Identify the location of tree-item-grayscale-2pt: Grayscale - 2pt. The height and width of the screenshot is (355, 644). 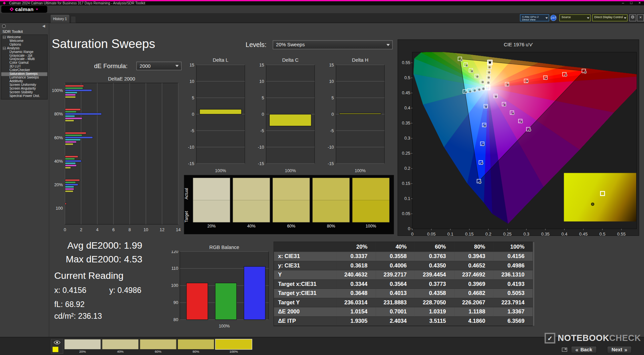
(24, 56).